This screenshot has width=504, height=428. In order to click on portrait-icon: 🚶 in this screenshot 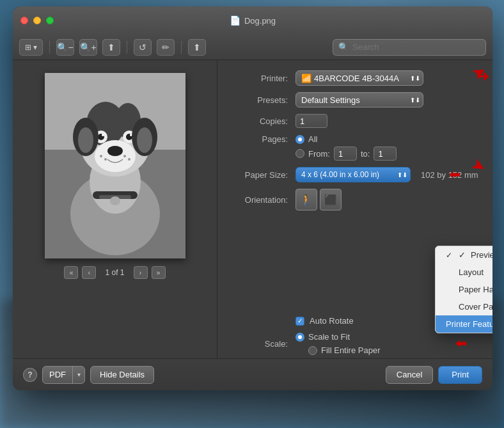, I will do `click(306, 200)`.